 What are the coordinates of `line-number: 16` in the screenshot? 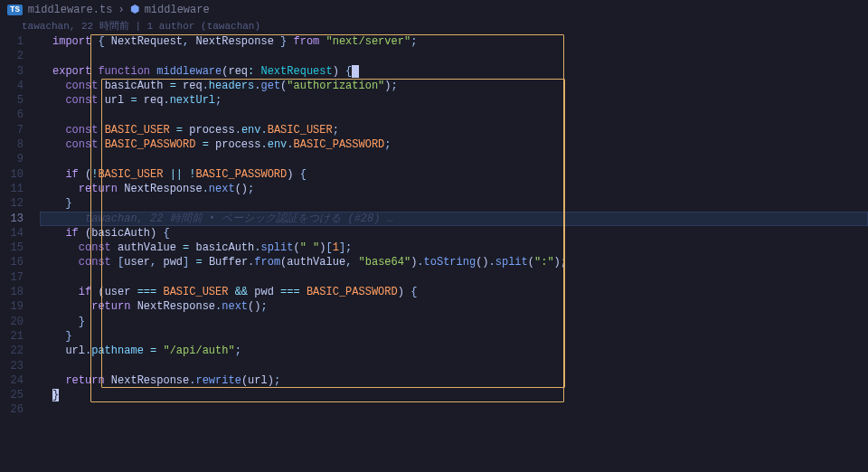 It's located at (12, 262).